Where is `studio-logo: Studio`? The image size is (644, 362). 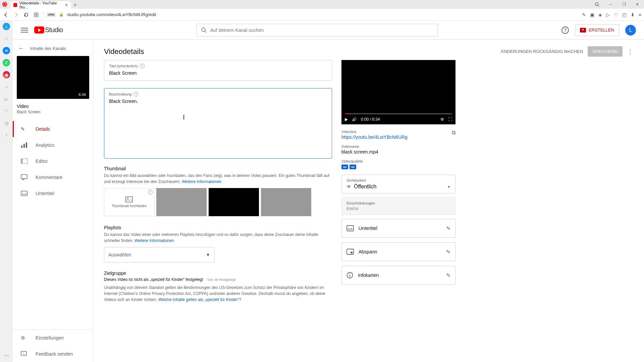
studio-logo: Studio is located at coordinates (49, 30).